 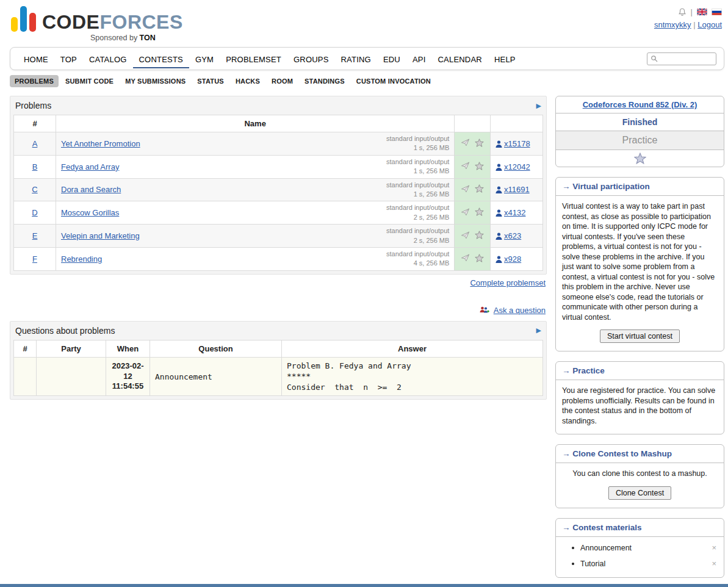 What do you see at coordinates (716, 12) in the screenshot?
I see `russian-flag-icon` at bounding box center [716, 12].